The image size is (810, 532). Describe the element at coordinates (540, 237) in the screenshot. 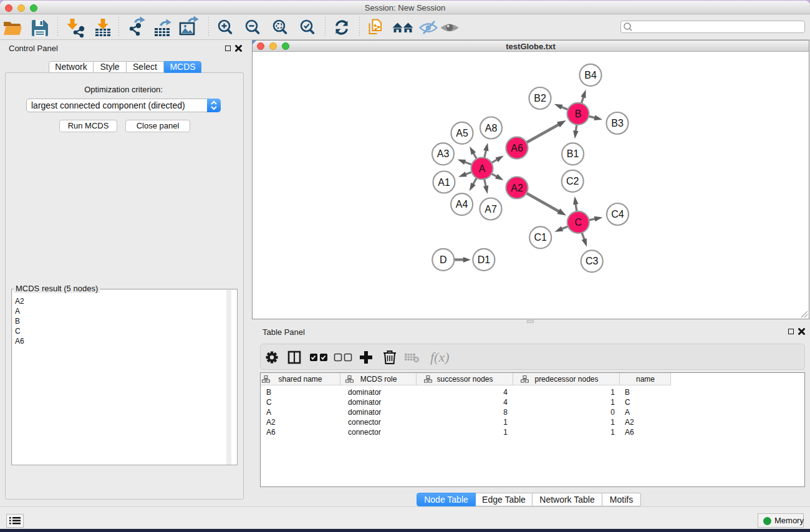

I see `svg-text: C1` at that location.